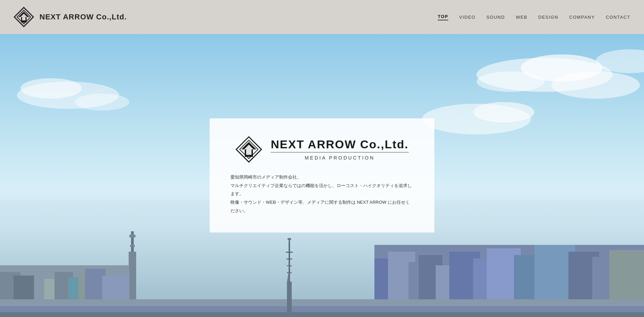 This screenshot has height=317, width=644. I want to click on card-desc-line1: 愛知県岡崎市のメディア制作会社。, so click(322, 178).